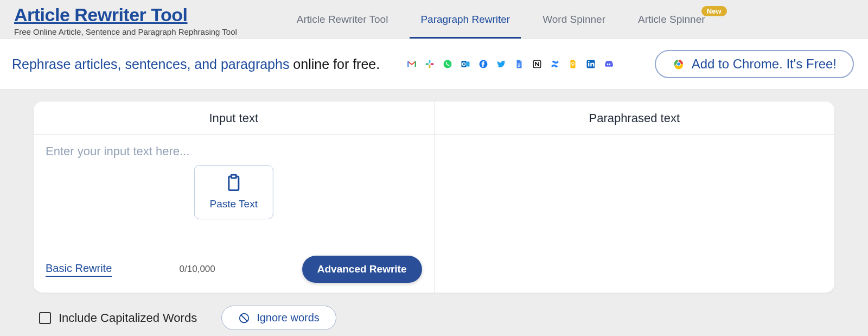  I want to click on slack-icon, so click(430, 64).